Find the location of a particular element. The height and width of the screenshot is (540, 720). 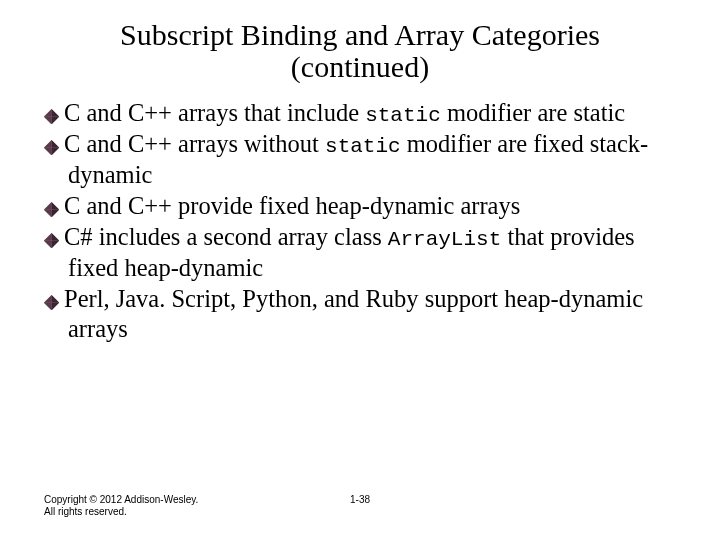

list-item: C and C++ arrays that include static mod… is located at coordinates (360, 114).